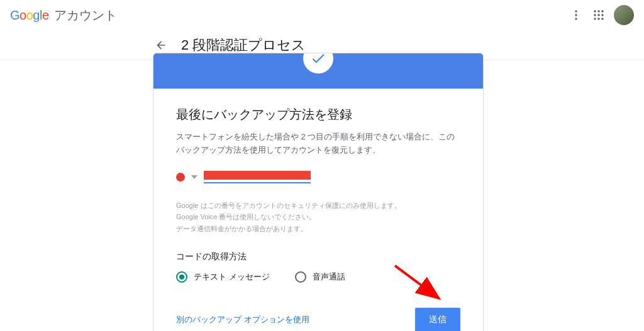 The image size is (644, 331). I want to click on disclaimer-line: Google はこの番号をアカウントのセキュリティ保護にのみ使用します。, so click(318, 206).